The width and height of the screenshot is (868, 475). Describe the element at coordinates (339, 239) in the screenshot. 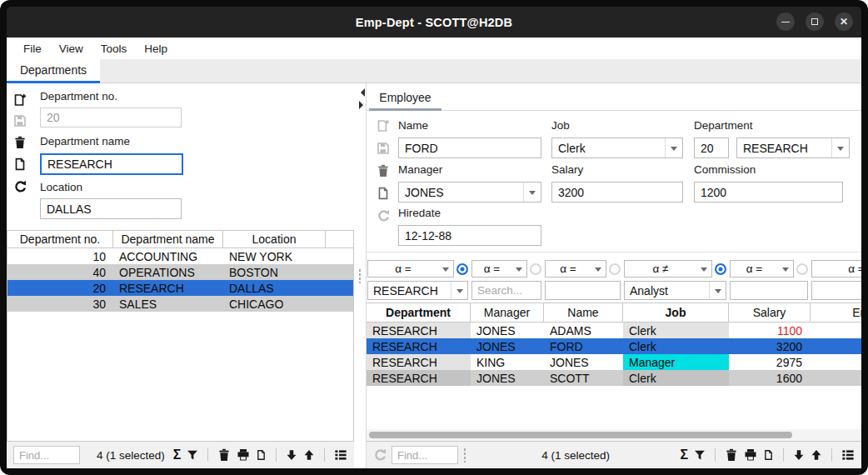

I see `col-header-extra` at that location.